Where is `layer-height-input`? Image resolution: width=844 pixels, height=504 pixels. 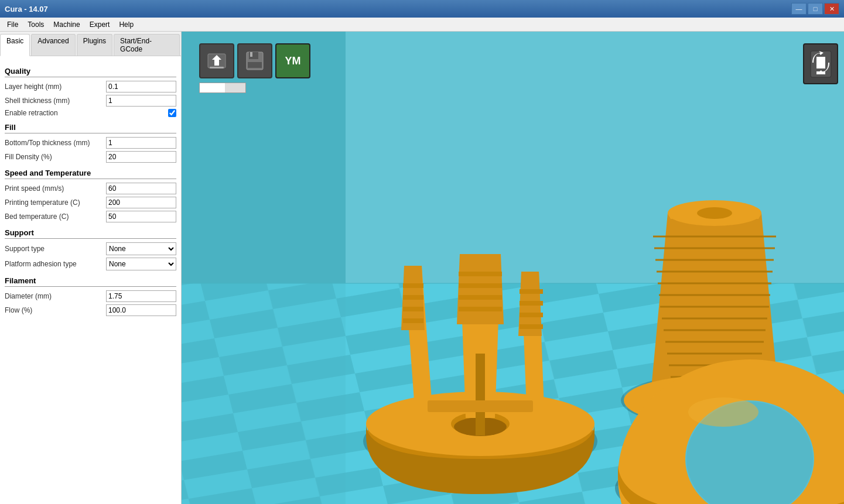 layer-height-input is located at coordinates (141, 87).